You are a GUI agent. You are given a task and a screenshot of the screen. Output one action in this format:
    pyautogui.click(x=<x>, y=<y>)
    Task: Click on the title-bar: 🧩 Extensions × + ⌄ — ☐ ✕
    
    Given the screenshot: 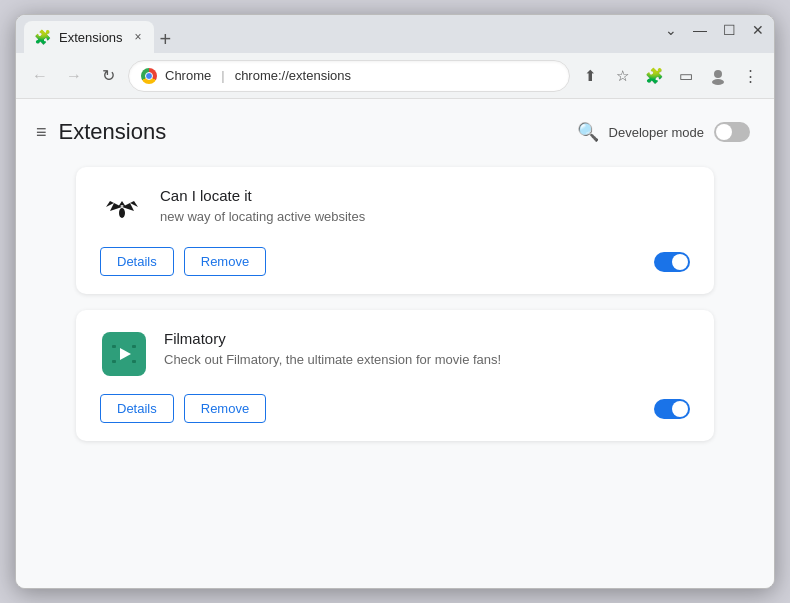 What is the action you would take?
    pyautogui.click(x=395, y=34)
    